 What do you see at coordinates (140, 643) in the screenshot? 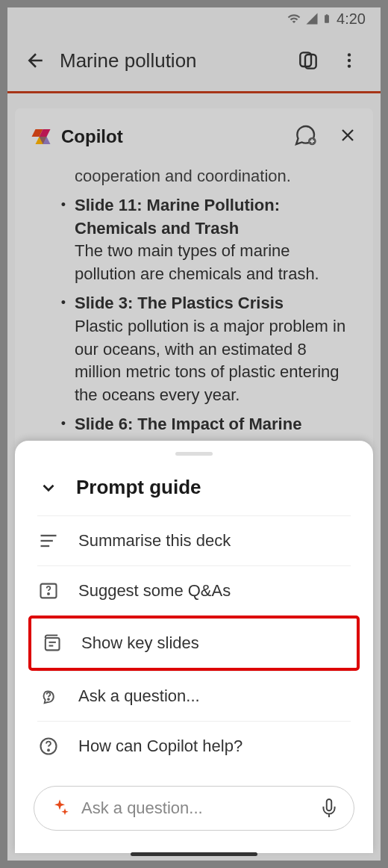
I see `guide-item-label: Show key slides` at bounding box center [140, 643].